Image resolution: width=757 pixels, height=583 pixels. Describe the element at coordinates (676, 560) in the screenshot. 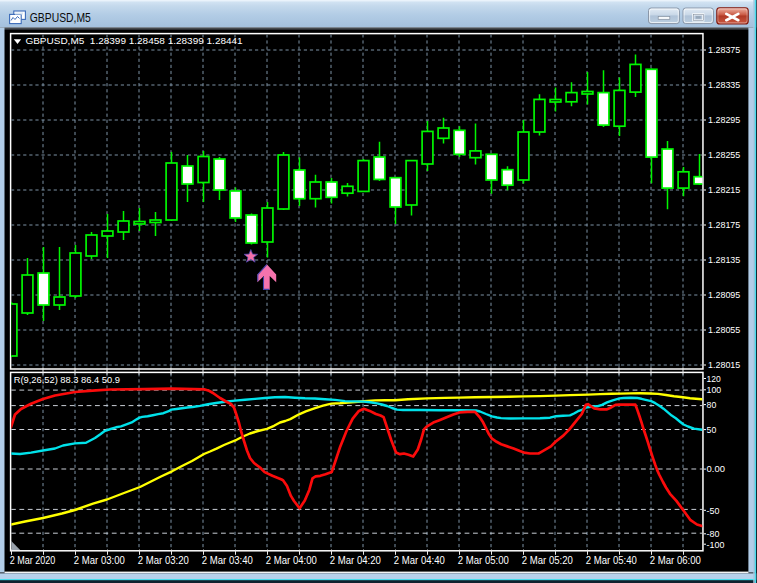

I see `svg-text: 2 Mar 06:00` at that location.